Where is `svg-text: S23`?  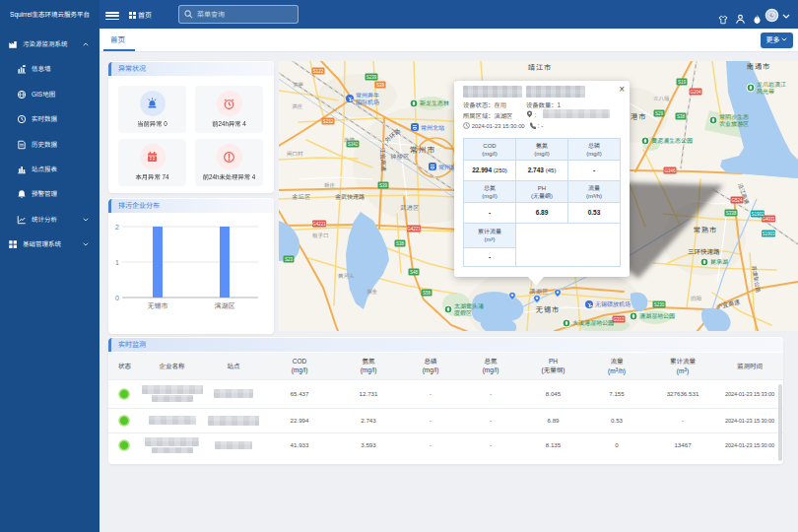
svg-text: S23 is located at coordinates (290, 260).